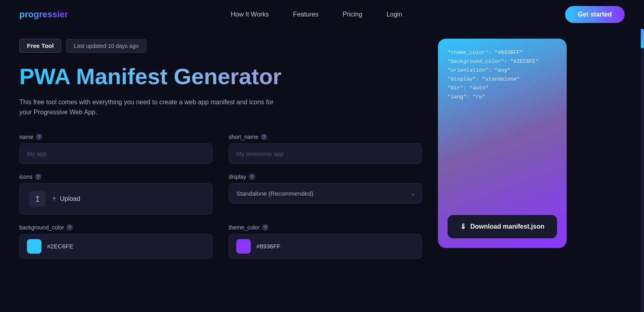  What do you see at coordinates (325, 154) in the screenshot?
I see `short-name-input` at bounding box center [325, 154].